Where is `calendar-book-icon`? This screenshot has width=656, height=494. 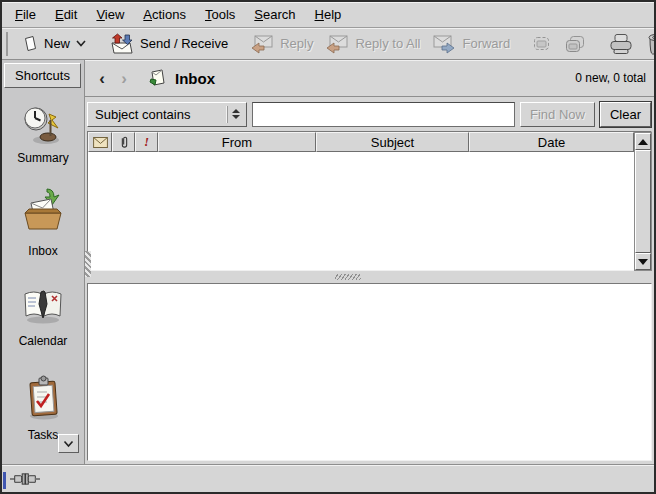 calendar-book-icon is located at coordinates (43, 306).